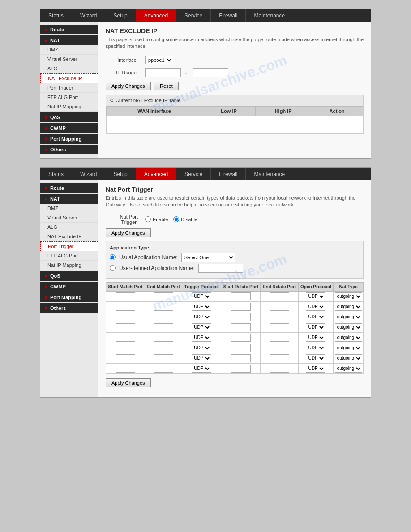 The image size is (411, 532). Describe the element at coordinates (210, 73) in the screenshot. I see `ip-high-input` at that location.